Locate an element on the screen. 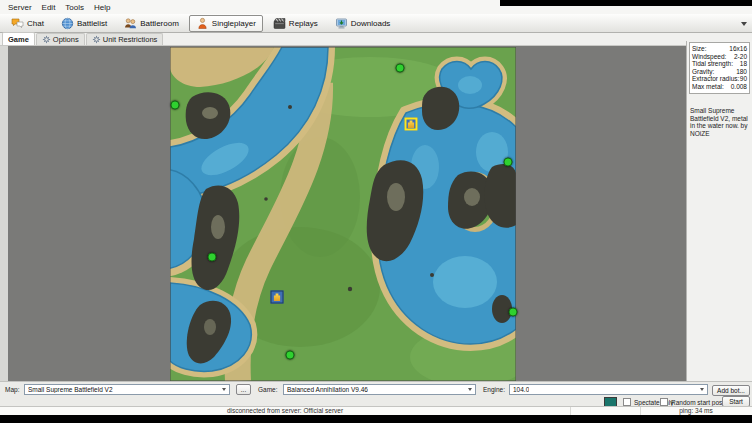 This screenshot has height=423, width=752. subtab-game: Game is located at coordinates (18, 38).